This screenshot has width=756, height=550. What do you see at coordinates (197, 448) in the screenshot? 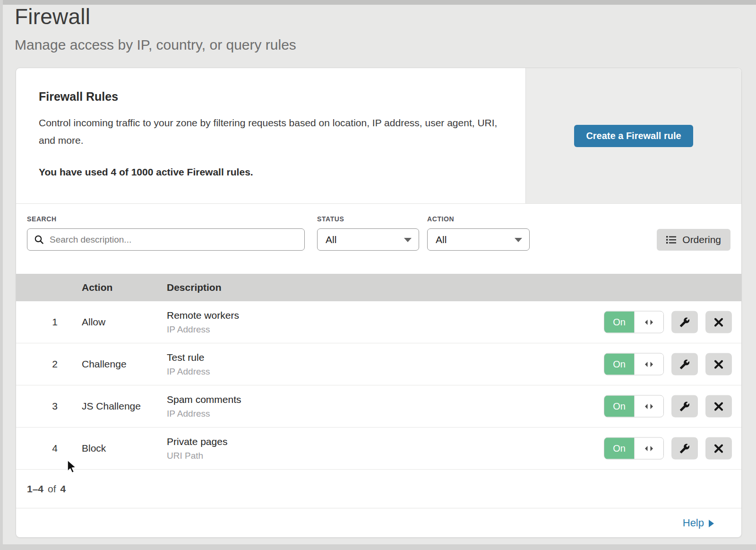
I see `rule-description-cell: Private pages URI Path` at bounding box center [197, 448].